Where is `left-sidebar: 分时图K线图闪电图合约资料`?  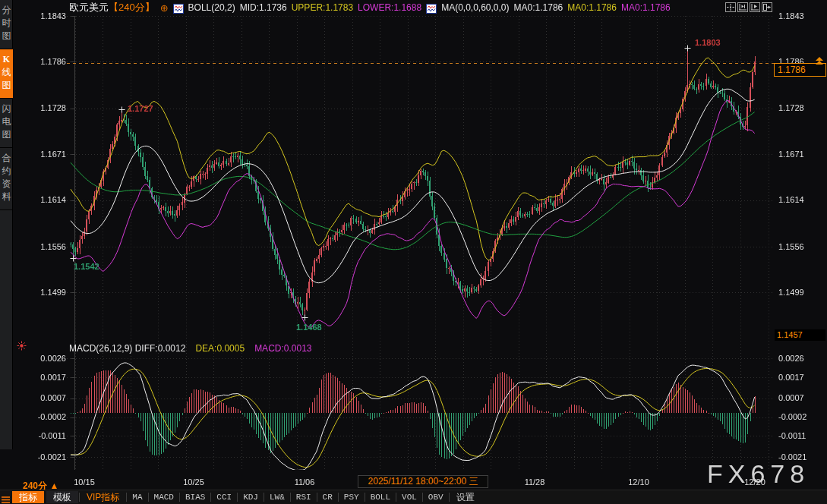
left-sidebar: 分时图K线图闪电图合约资料 is located at coordinates (6, 225).